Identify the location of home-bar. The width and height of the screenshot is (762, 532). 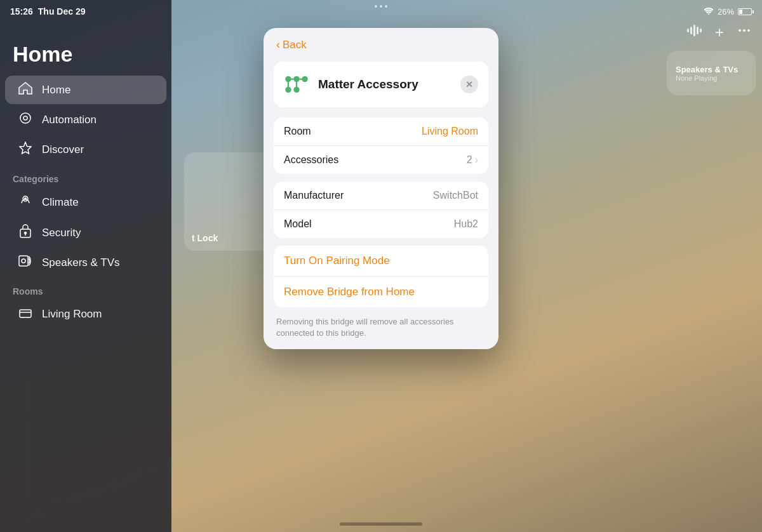
(381, 524).